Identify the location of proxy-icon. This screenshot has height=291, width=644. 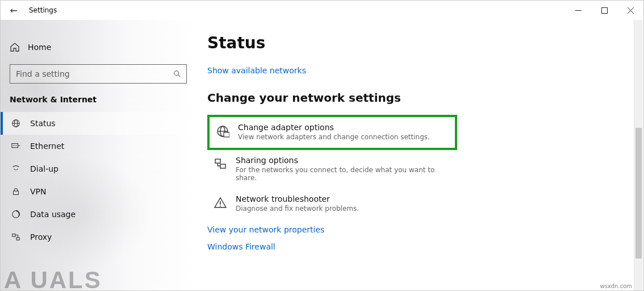
(16, 237).